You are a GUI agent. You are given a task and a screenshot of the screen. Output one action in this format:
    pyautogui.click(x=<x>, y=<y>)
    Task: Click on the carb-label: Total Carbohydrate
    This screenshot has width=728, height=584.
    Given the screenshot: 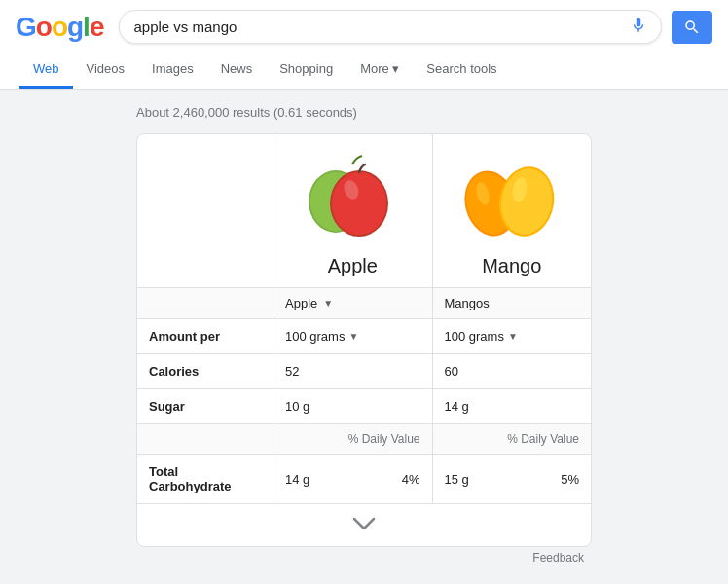 What is the action you would take?
    pyautogui.click(x=205, y=479)
    